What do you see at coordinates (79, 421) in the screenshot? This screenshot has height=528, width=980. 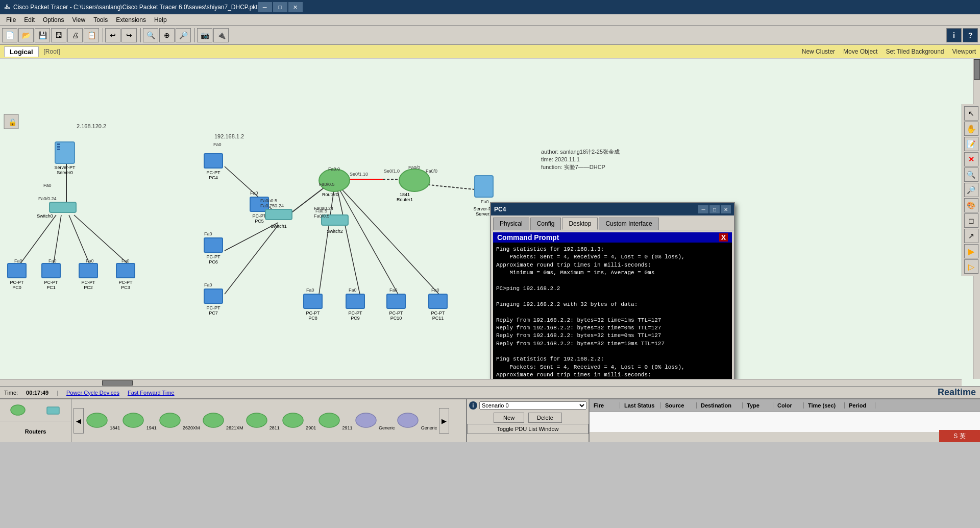 I see `device-scroll-left: ◀` at bounding box center [79, 421].